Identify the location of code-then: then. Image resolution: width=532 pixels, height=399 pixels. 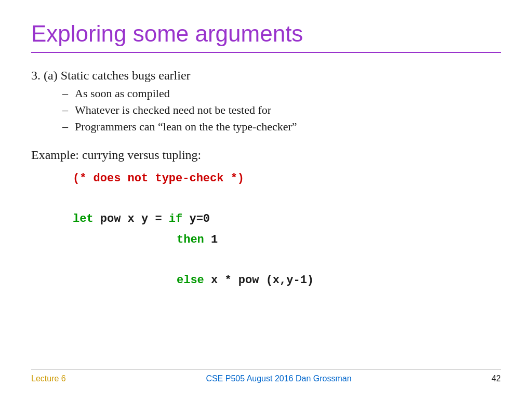
(190, 240).